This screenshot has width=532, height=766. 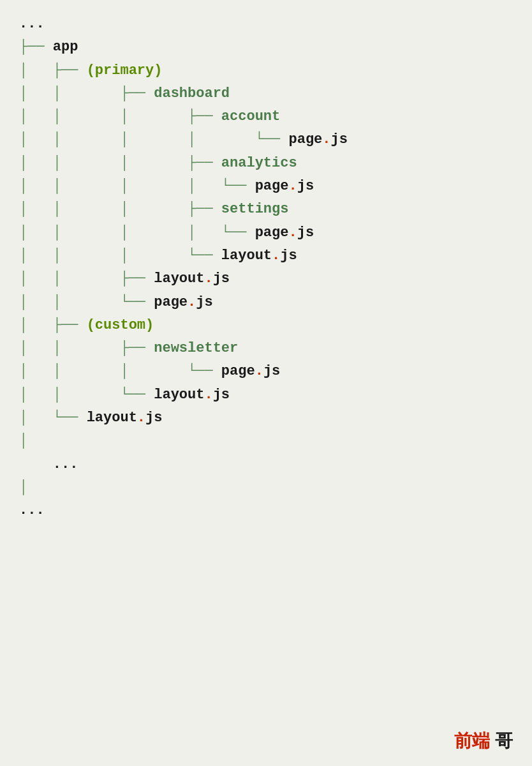 What do you see at coordinates (266, 465) in the screenshot?
I see `tree-line-ellipsis-mid: ...` at bounding box center [266, 465].